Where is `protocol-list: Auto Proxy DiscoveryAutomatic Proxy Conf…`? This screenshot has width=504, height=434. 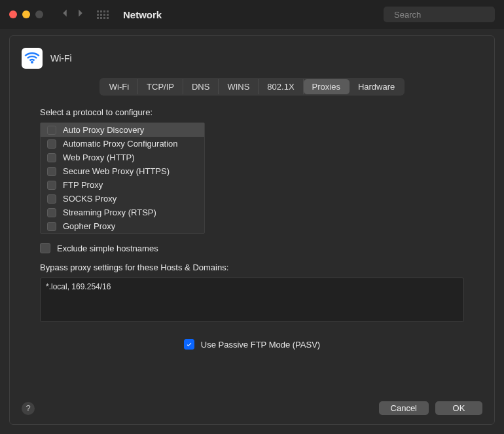
protocol-list: Auto Proxy DiscoveryAutomatic Proxy Conf… is located at coordinates (122, 178).